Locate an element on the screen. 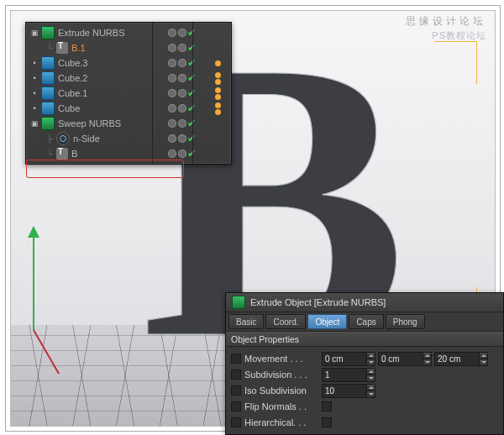 The image size is (504, 435). attribute-title: Extrude Object [Extrude NURBS] is located at coordinates (318, 302).